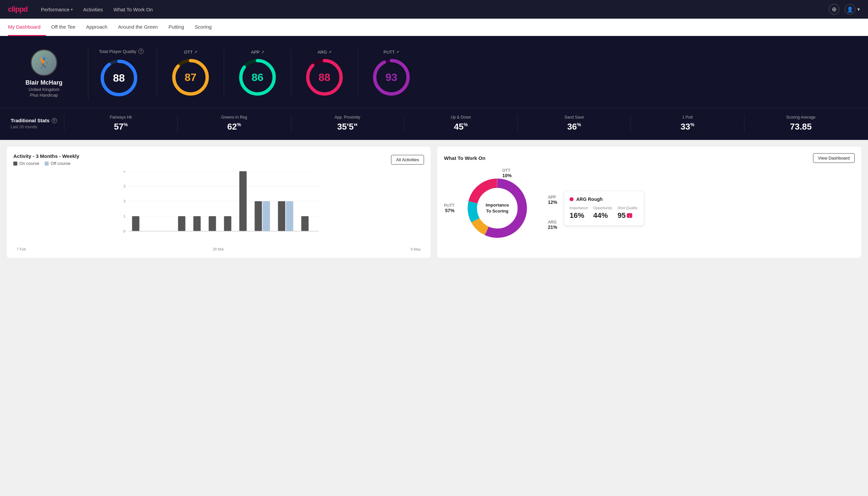 The width and height of the screenshot is (868, 496). Describe the element at coordinates (97, 27) in the screenshot. I see `tab-approach: Approach` at that location.